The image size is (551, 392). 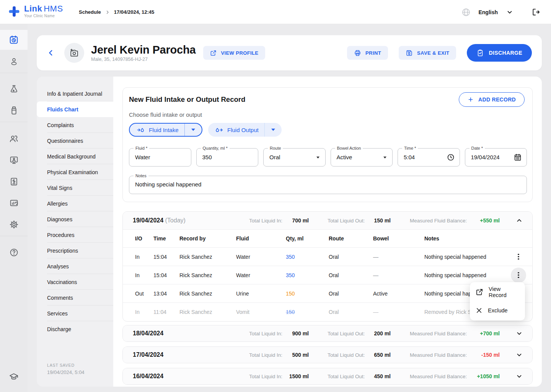 What do you see at coordinates (14, 61) in the screenshot?
I see `user-icon` at bounding box center [14, 61].